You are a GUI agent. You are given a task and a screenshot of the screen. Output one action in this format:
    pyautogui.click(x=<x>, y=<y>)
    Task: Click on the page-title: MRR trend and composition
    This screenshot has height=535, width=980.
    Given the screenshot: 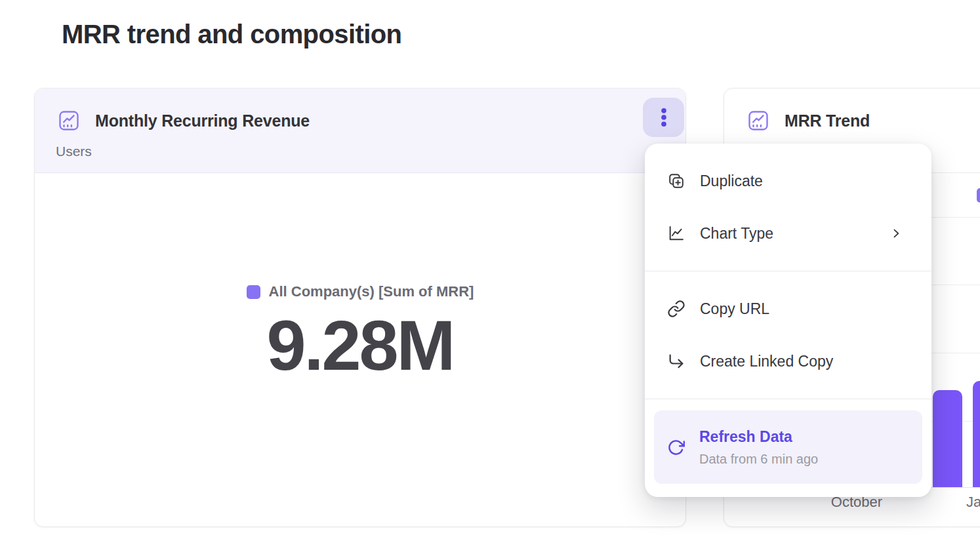 What is the action you would take?
    pyautogui.click(x=232, y=34)
    